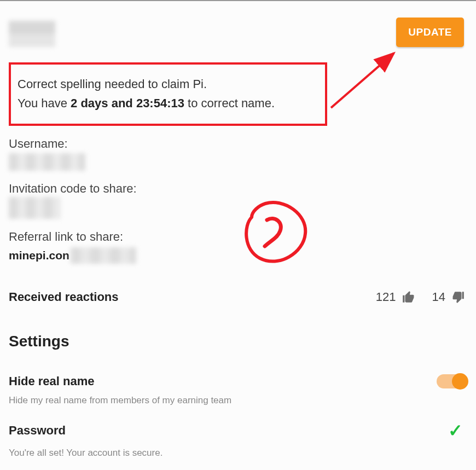  Describe the element at coordinates (460, 381) in the screenshot. I see `toggle-knob` at that location.